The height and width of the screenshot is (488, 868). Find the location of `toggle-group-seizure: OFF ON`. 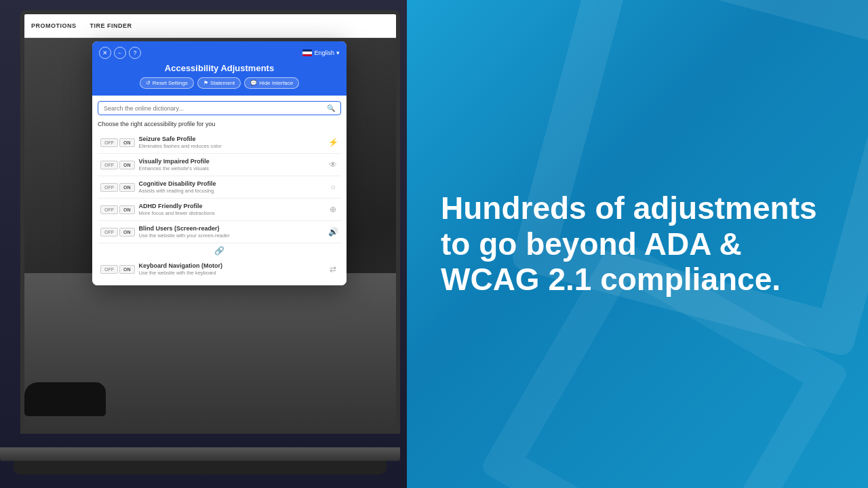

toggle-group-seizure: OFF ON is located at coordinates (118, 142).